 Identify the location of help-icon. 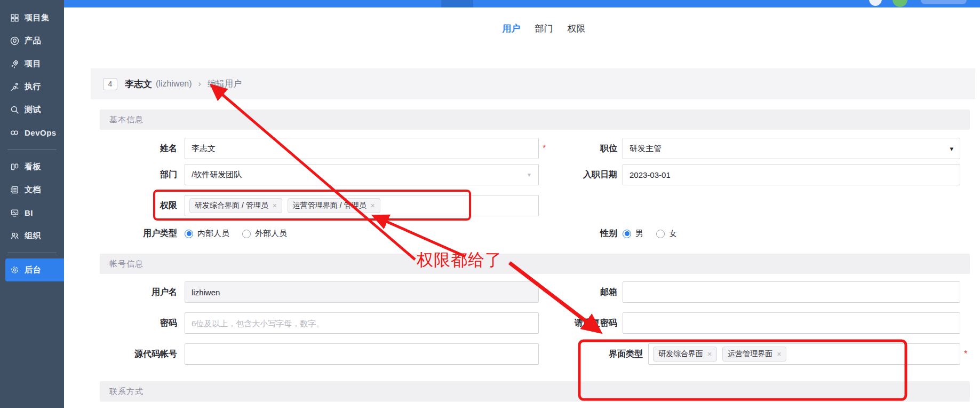
(875, 3).